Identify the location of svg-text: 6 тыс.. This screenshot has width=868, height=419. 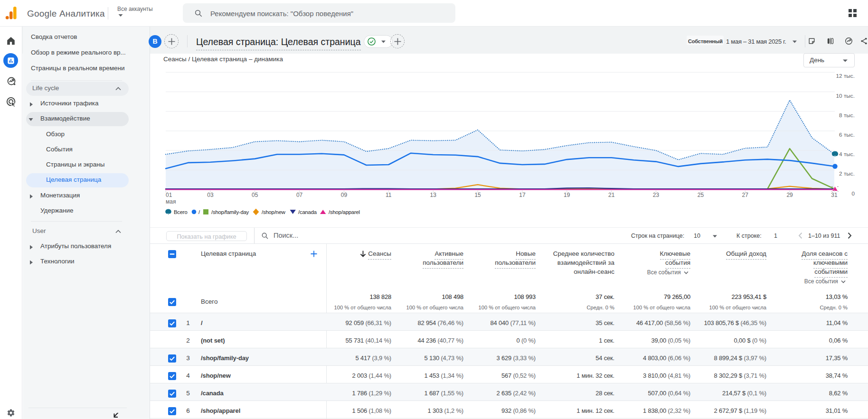
(847, 135).